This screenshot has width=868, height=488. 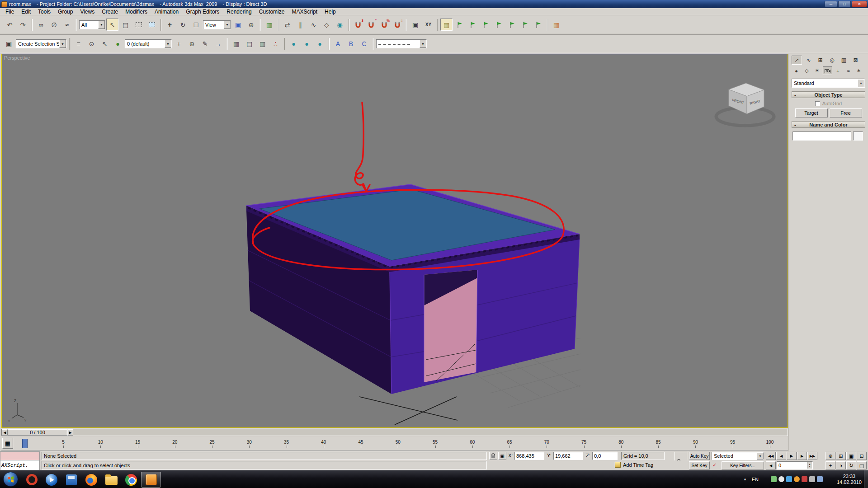 I want to click on curve-editor-icon: ∿, so click(x=314, y=24).